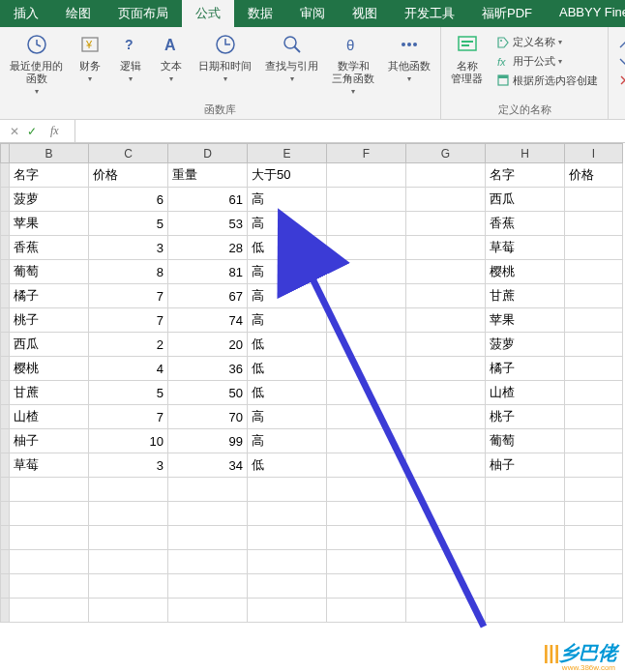 The image size is (625, 672). Describe the element at coordinates (49, 248) in the screenshot. I see `cell: 香蕉` at that location.